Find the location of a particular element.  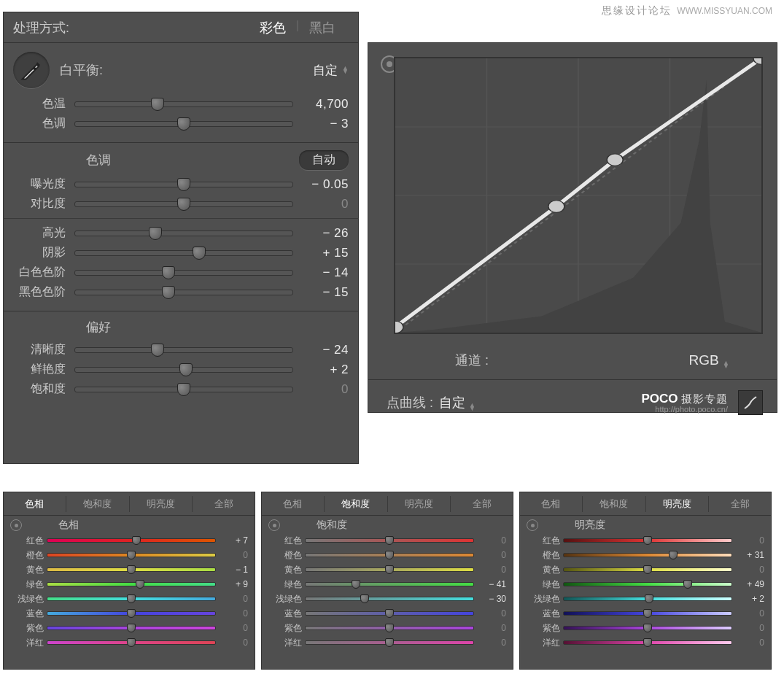

pointcurve-dropdown: 自定 ▲▼ is located at coordinates (457, 403).